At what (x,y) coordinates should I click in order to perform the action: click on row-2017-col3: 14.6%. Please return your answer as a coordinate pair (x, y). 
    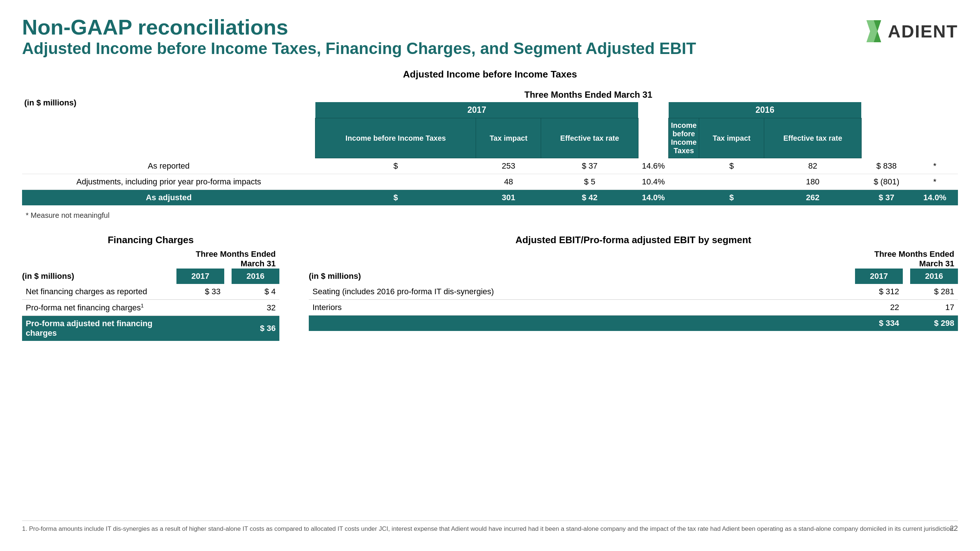
    Looking at the image, I should click on (653, 166).